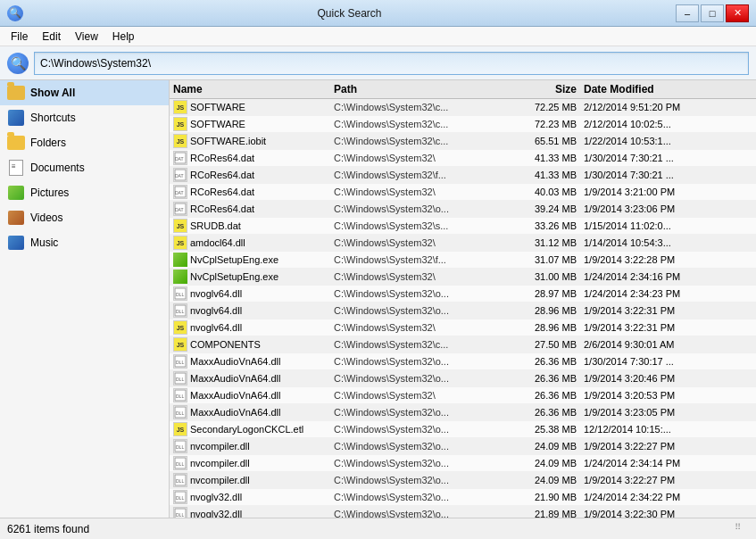 The height and width of the screenshot is (539, 756). Describe the element at coordinates (84, 93) in the screenshot. I see `sidebar-item-showall: Show All` at that location.